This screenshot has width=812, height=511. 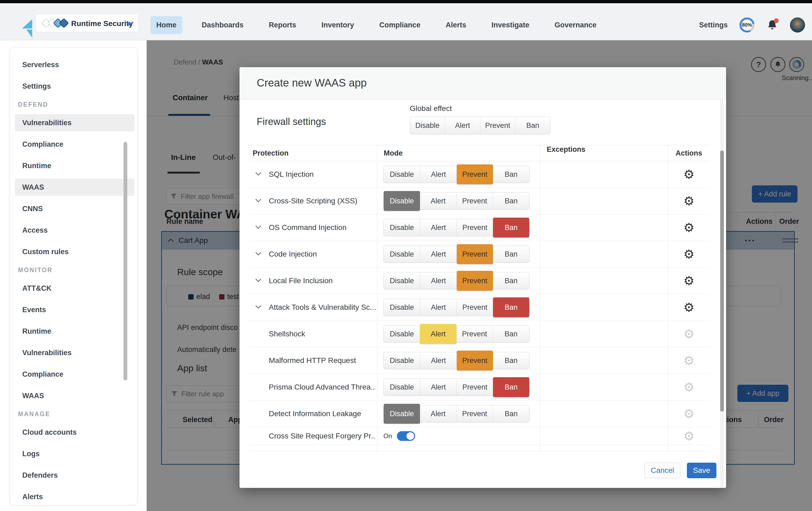 What do you see at coordinates (87, 23) in the screenshot?
I see `product-switcher-dropdown: Runtime Security` at bounding box center [87, 23].